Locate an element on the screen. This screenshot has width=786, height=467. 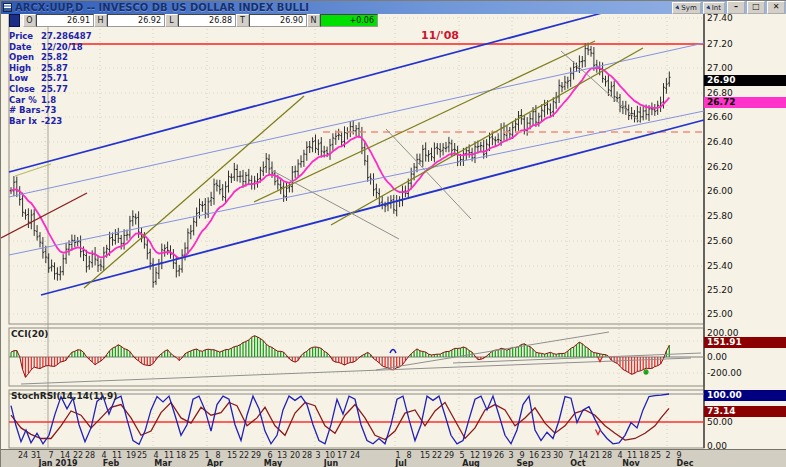
data-panel-field: # Bars is located at coordinates (25, 110).